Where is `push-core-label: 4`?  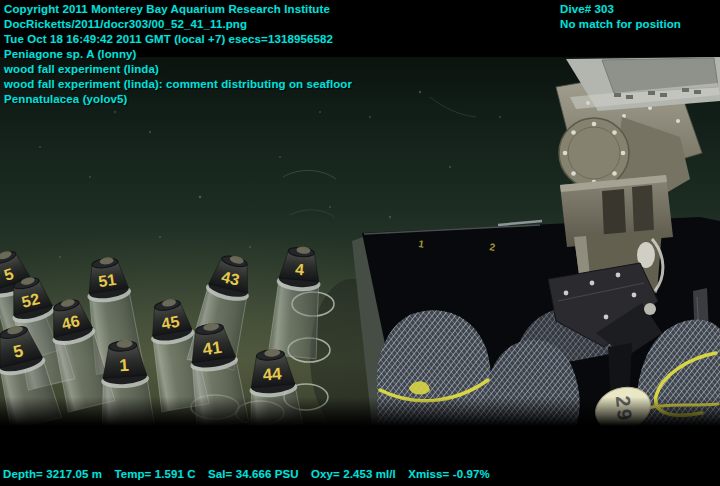 push-core-label: 4 is located at coordinates (300, 270).